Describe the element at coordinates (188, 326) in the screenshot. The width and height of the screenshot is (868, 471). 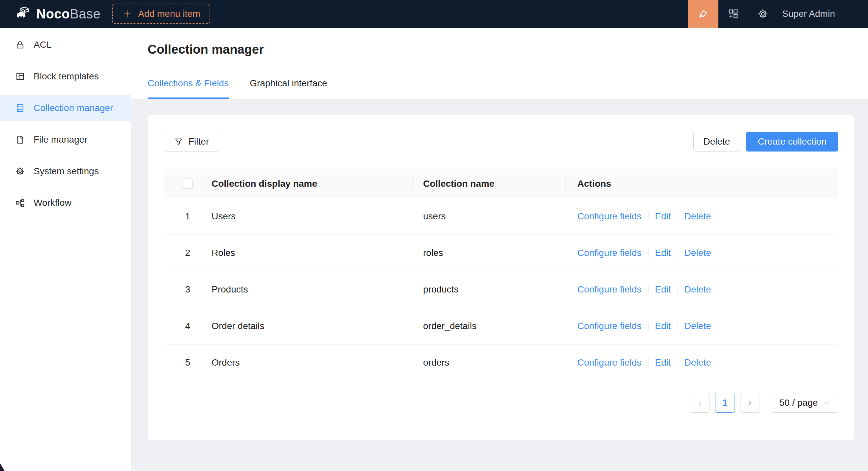
I see `row-index: 4` at that location.